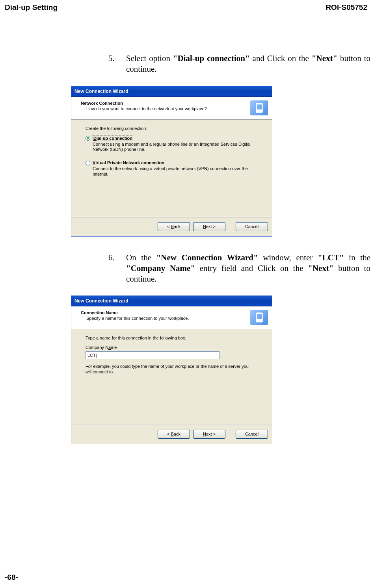 This screenshot has height=588, width=372. Describe the element at coordinates (88, 138) in the screenshot. I see `radio-dot-selected` at that location.